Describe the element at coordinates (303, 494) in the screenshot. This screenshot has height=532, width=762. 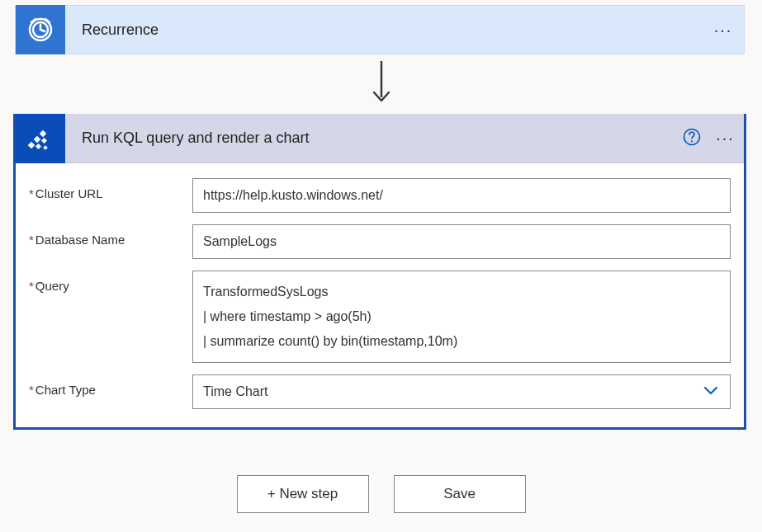
I see `new-step-button: + New step` at that location.